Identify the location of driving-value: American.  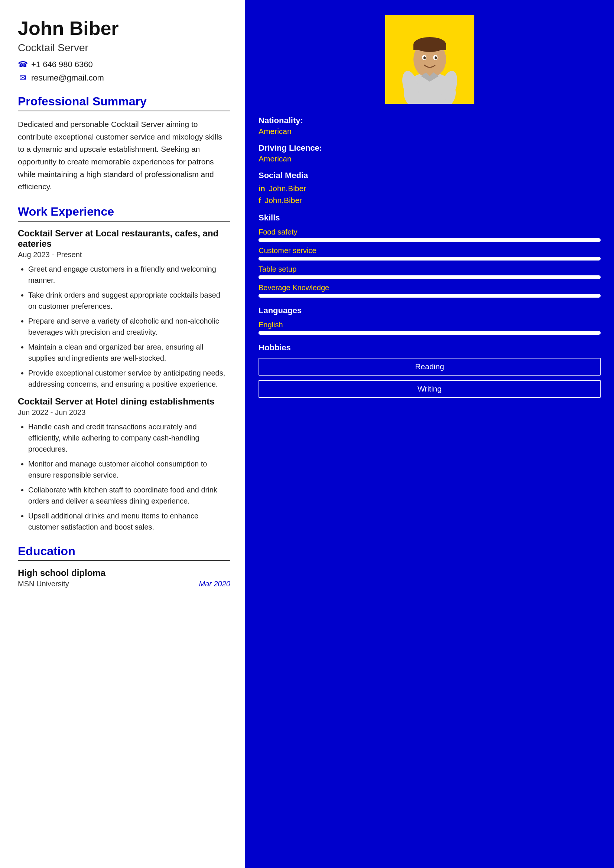
(430, 159).